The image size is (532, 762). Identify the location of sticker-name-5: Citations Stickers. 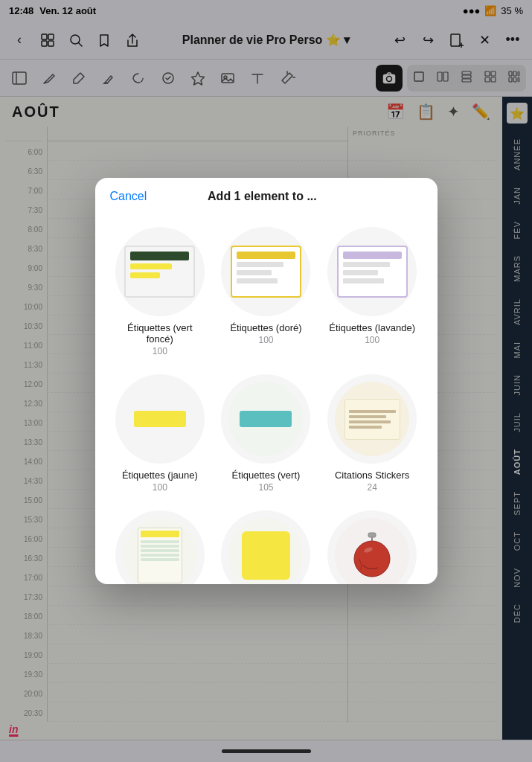
(372, 475).